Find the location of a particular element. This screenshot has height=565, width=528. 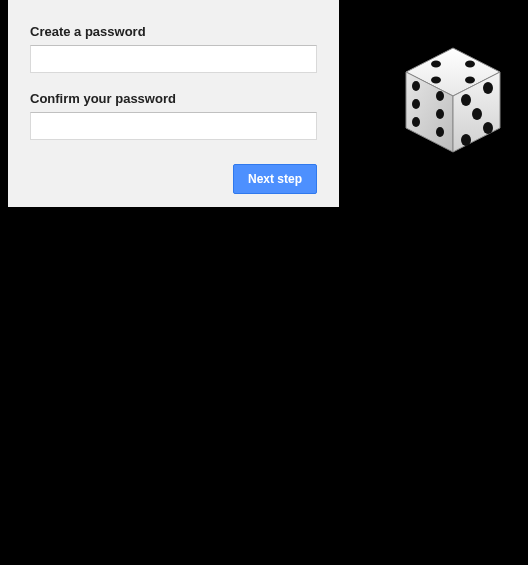

next-step-button: Next step is located at coordinates (275, 179).